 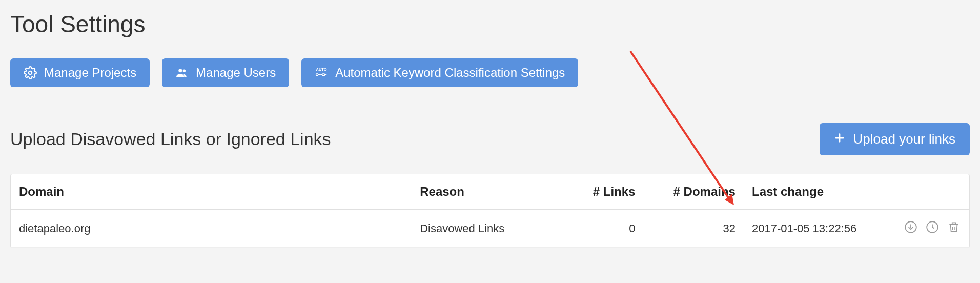 What do you see at coordinates (929, 229) in the screenshot?
I see `cell-actions` at bounding box center [929, 229].